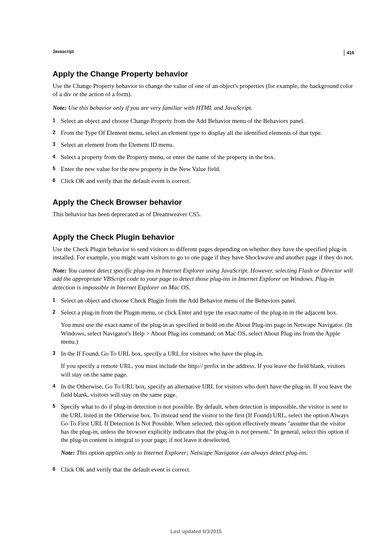 This screenshot has height=555, width=392. I want to click on step-item: 3 In the If Found, Go To URL box, specif…, so click(203, 364).